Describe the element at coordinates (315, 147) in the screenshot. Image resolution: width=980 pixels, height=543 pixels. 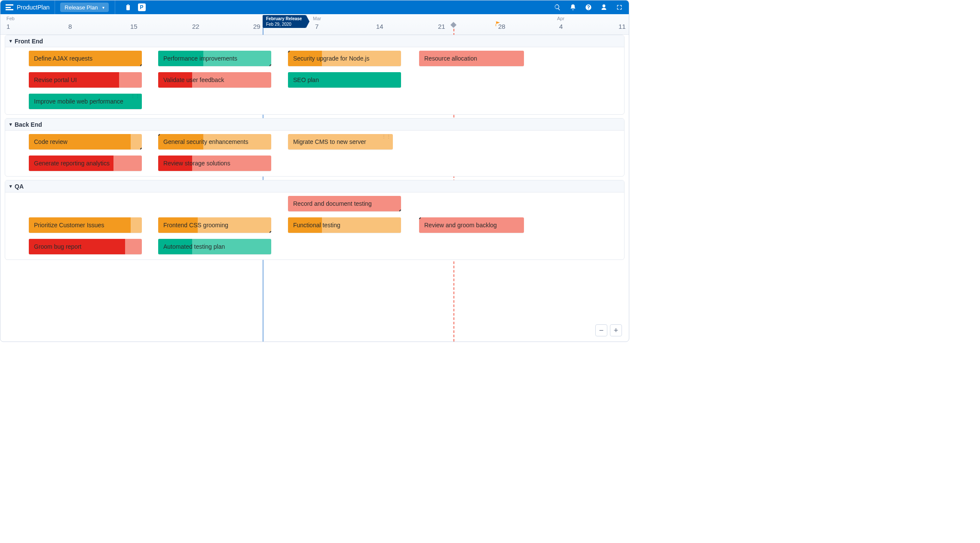
I see `lane: ▾Back EndCode reviewGeneral security enh…` at that location.